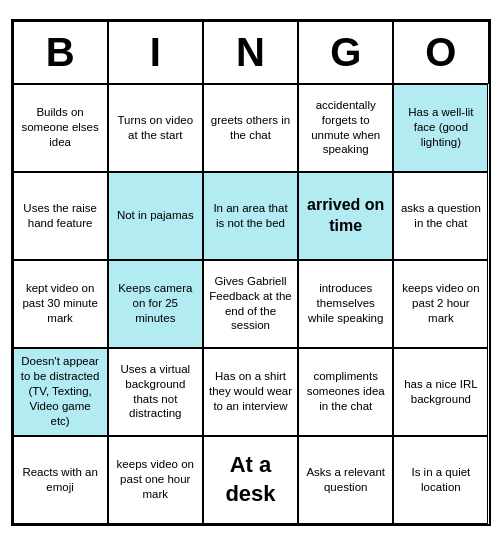 The image size is (501, 544). I want to click on cell-14: keeps video on past 2 hour mark, so click(440, 304).